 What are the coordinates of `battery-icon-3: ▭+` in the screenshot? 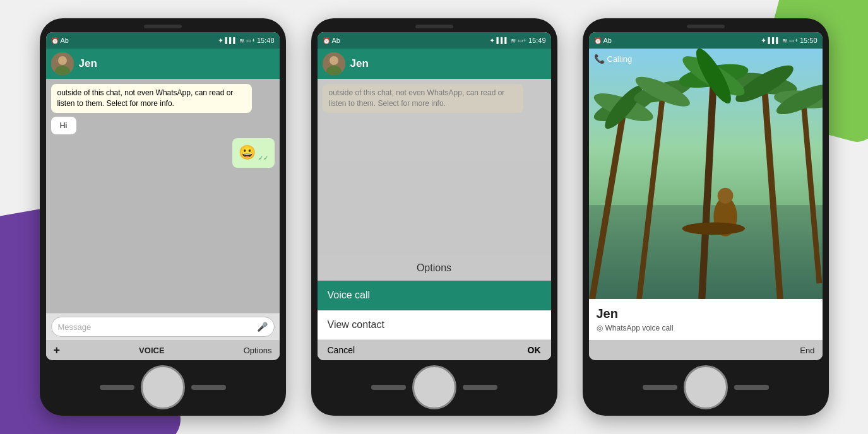 It's located at (794, 40).